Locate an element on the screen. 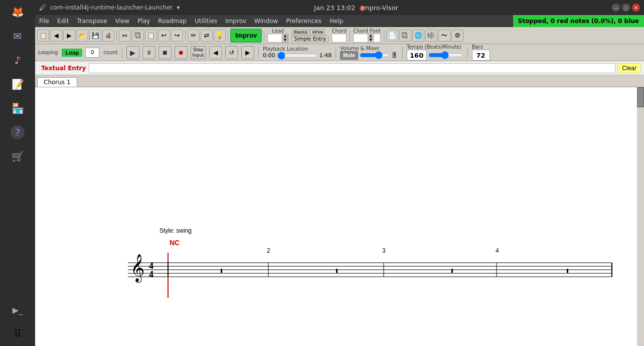 The width and height of the screenshot is (644, 346). next-button: ▶ is located at coordinates (69, 36).